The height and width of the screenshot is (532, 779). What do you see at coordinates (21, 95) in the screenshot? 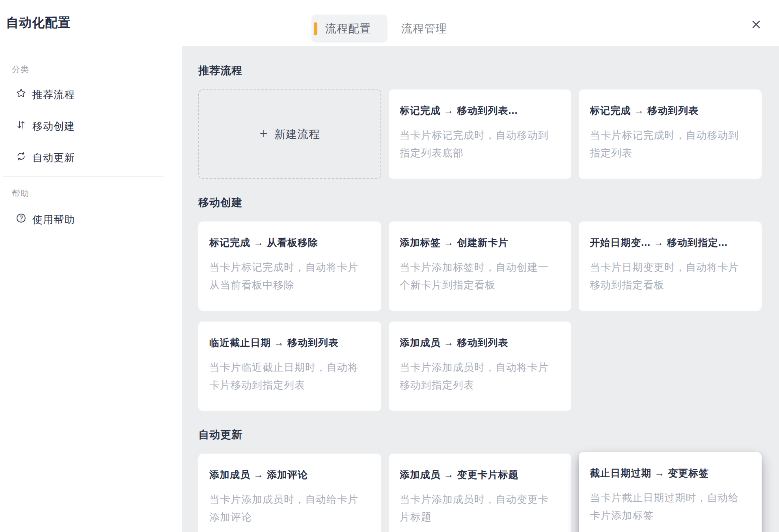
I see `star-icon` at bounding box center [21, 95].